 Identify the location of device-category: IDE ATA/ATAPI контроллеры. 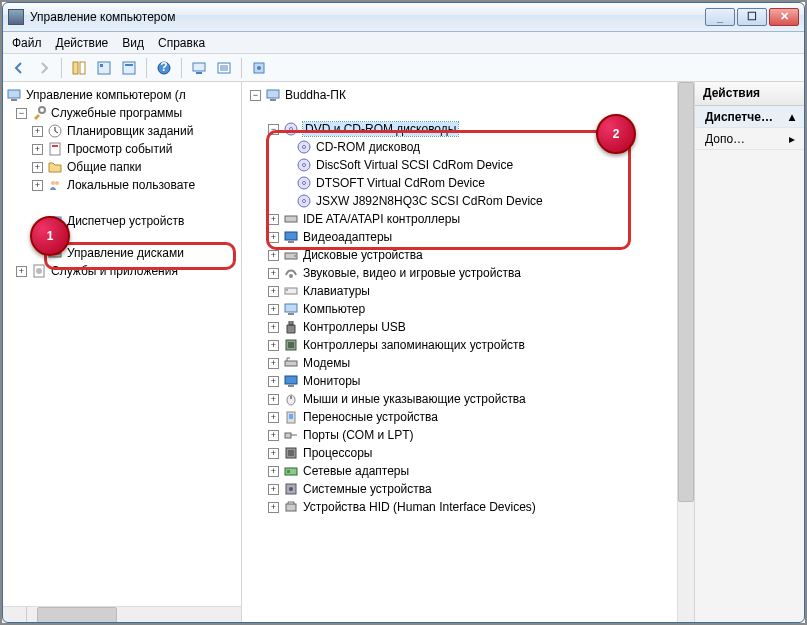
(470, 219).